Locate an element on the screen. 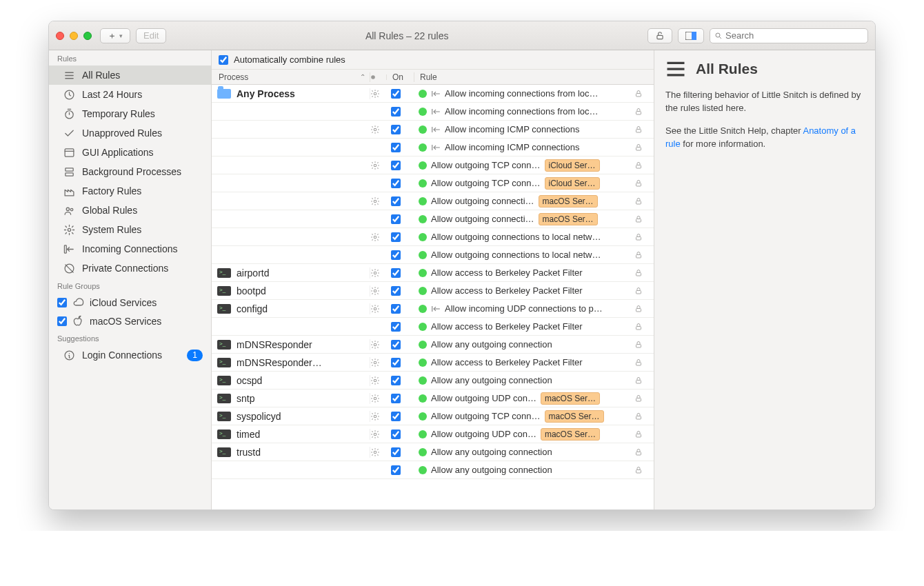  rule-row: bootpdAllow access to Berkeley Packet Fi… is located at coordinates (433, 291).